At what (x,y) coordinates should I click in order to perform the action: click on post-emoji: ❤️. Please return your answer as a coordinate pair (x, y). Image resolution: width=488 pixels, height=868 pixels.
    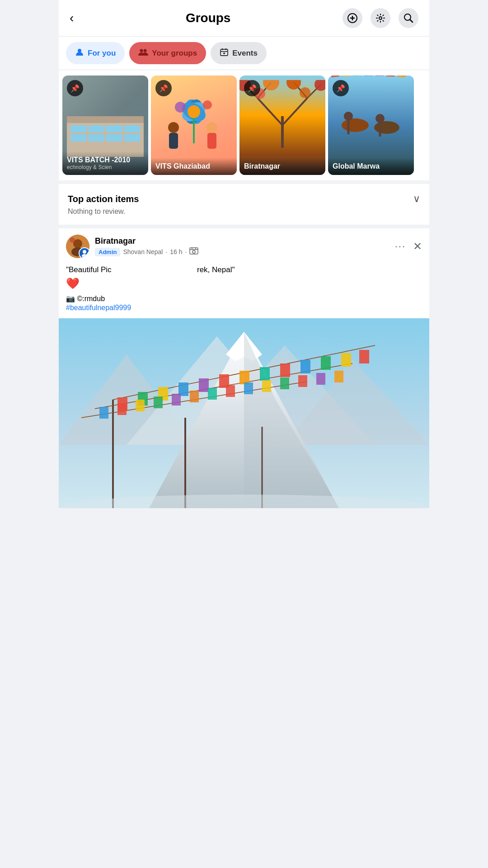
    Looking at the image, I should click on (244, 283).